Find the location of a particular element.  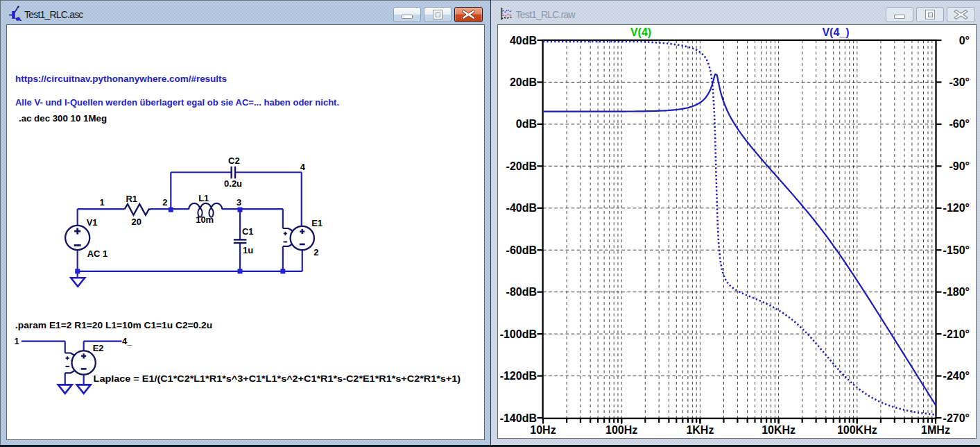

svg-text: 10KHz is located at coordinates (778, 430).